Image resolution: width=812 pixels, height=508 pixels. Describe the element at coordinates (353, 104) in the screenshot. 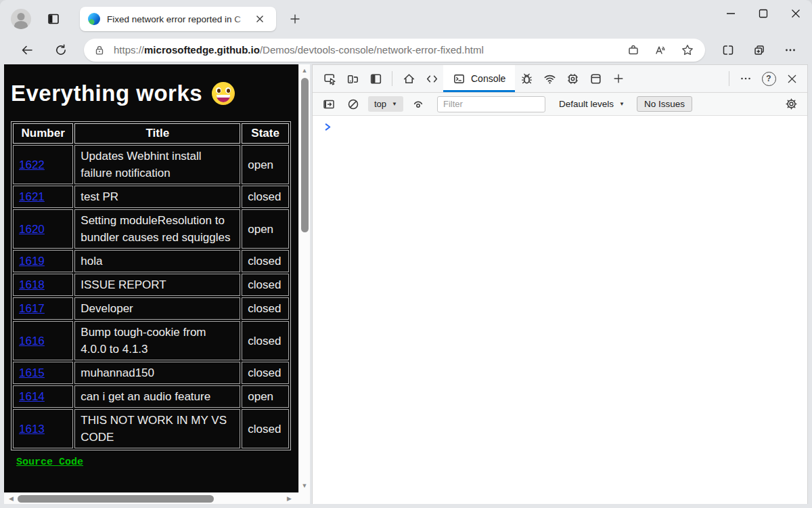

I see `block-circle-icon` at that location.